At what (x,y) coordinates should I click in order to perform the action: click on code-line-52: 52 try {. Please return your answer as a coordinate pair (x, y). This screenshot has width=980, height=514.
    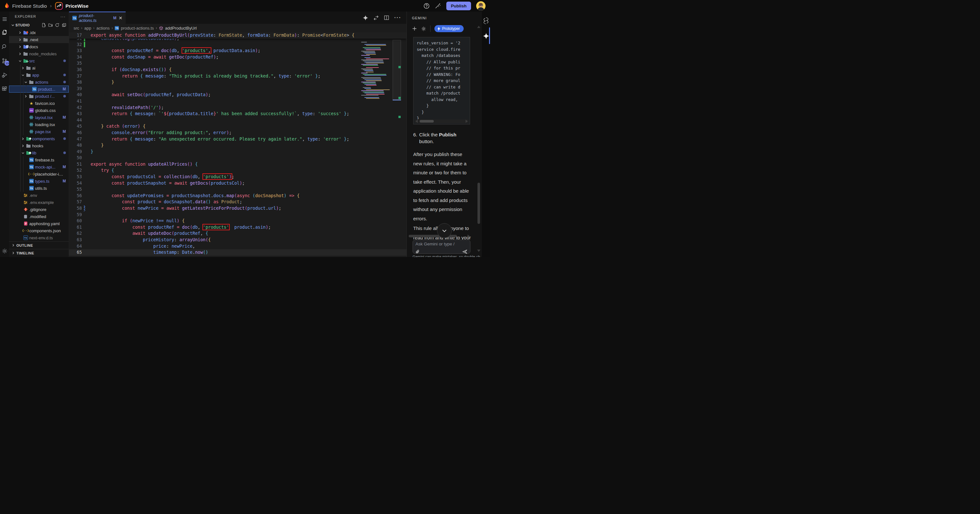
    Looking at the image, I should click on (238, 171).